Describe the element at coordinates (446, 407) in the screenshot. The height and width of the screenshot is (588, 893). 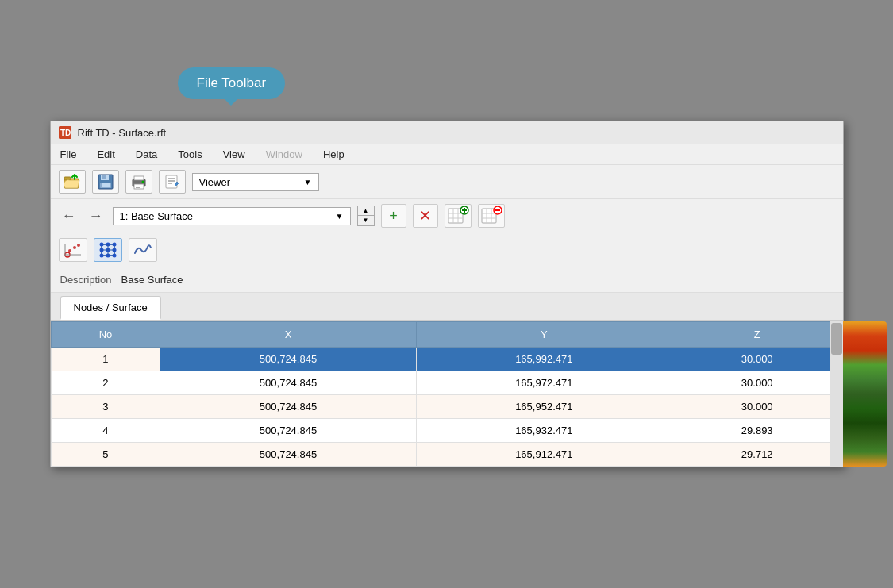
I see `table-row: 3500,724.845165,952.47130.000` at that location.